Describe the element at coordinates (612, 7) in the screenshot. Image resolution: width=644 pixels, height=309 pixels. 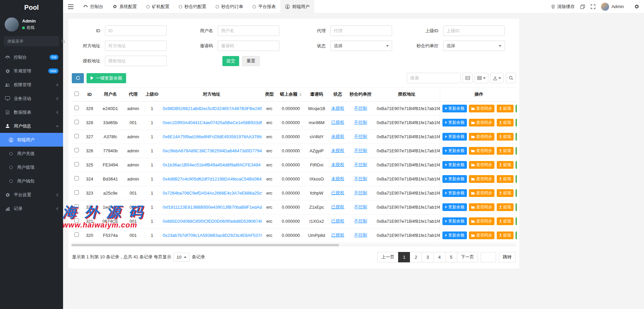
I see `user-menu: Admin` at that location.